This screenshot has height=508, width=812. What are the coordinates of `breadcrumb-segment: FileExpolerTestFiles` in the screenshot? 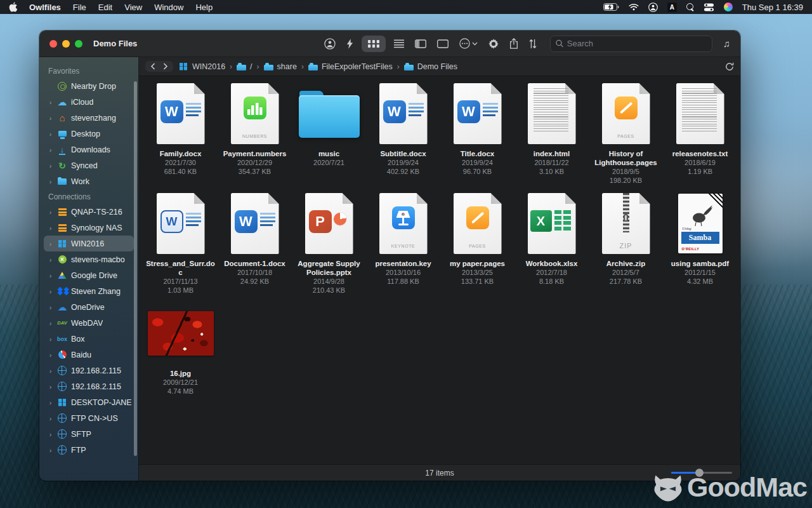 It's located at (350, 67).